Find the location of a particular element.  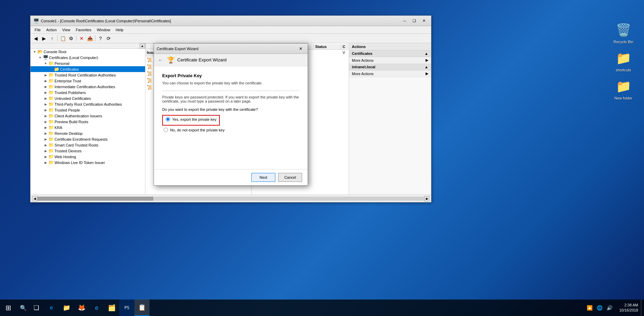

taskbar-clock: 2:38 AM 10/16/2018 is located at coordinates (629, 308).